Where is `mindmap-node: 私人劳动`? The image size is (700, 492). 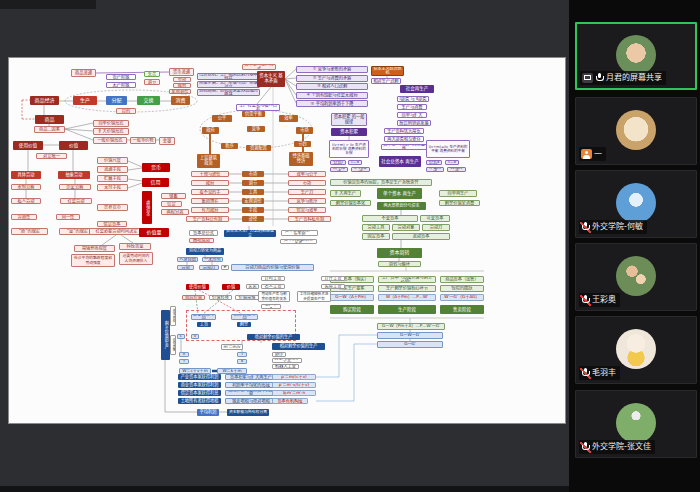
mindmap-node: 私人劳动 is located at coordinates (26, 201).